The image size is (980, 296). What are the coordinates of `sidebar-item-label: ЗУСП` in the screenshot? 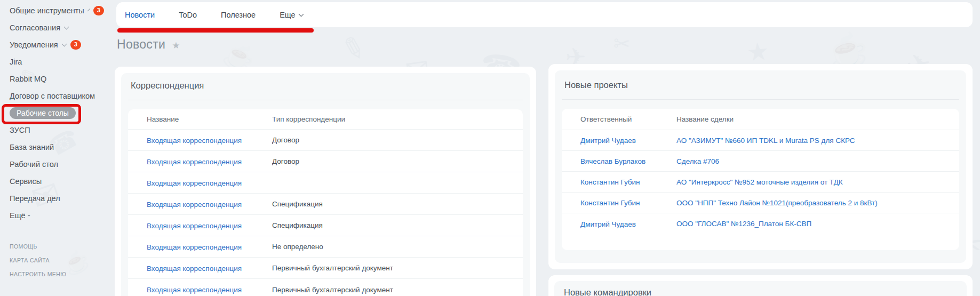 It's located at (20, 130).